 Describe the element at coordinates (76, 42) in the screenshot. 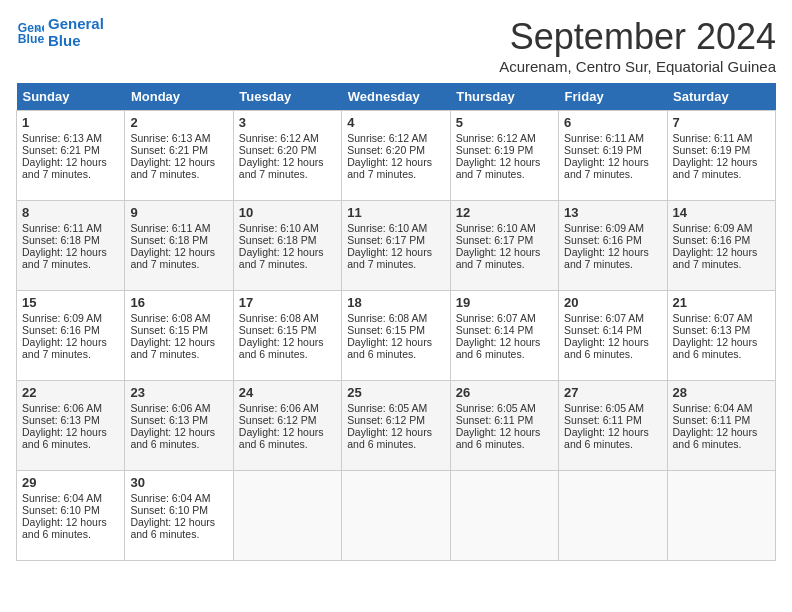

I see `logo-line2: Blue` at that location.